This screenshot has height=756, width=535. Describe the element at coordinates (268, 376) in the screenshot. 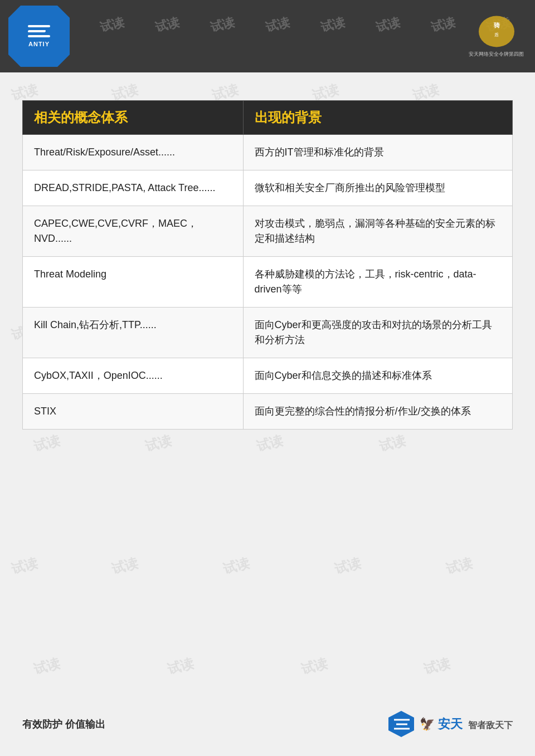

I see `table-row: CybOX,TAXII，OpenIOC......面向Cyber和信息交换的描述…` at that location.